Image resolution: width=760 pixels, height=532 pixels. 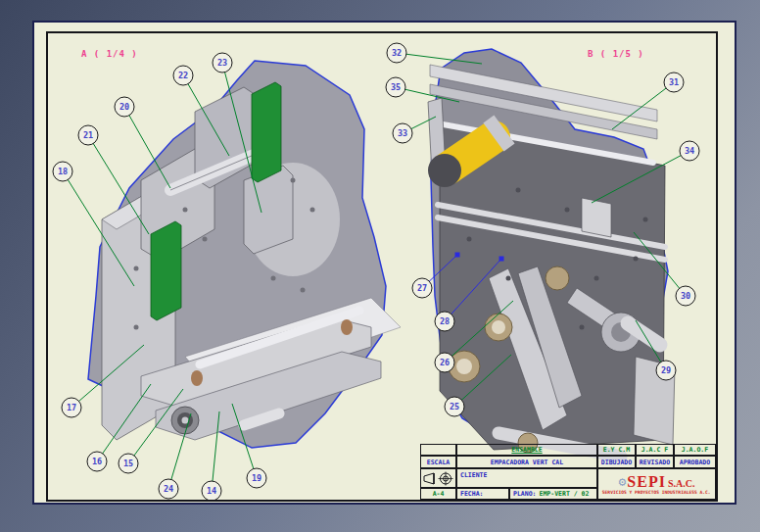 I want to click on balloon-number-18: 18, so click(x=63, y=171).